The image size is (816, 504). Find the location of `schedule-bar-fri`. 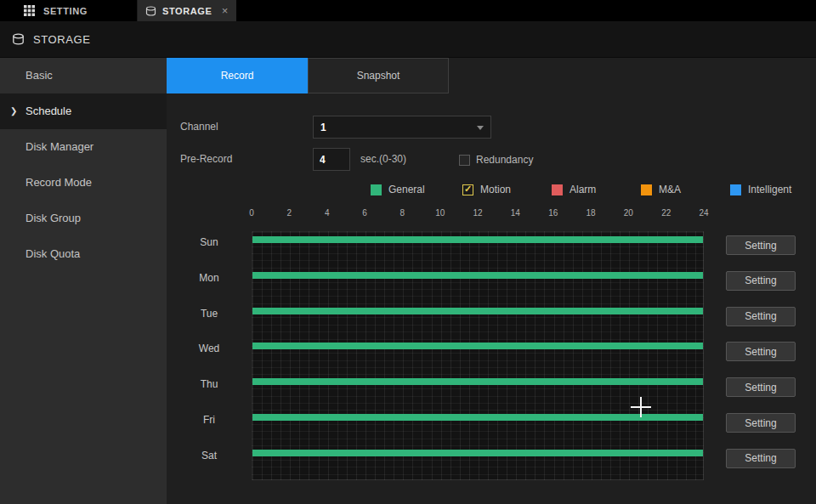

schedule-bar-fri is located at coordinates (478, 417).